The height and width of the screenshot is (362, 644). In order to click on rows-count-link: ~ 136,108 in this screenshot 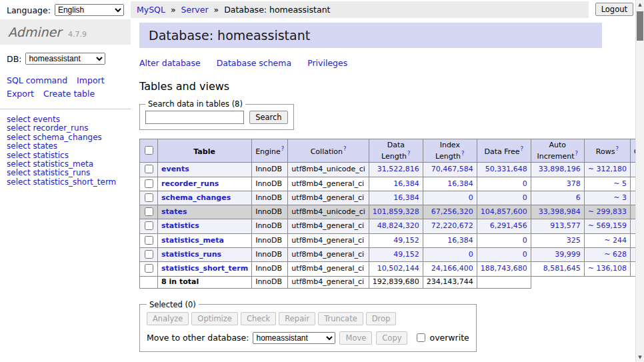, I will do `click(607, 269)`.